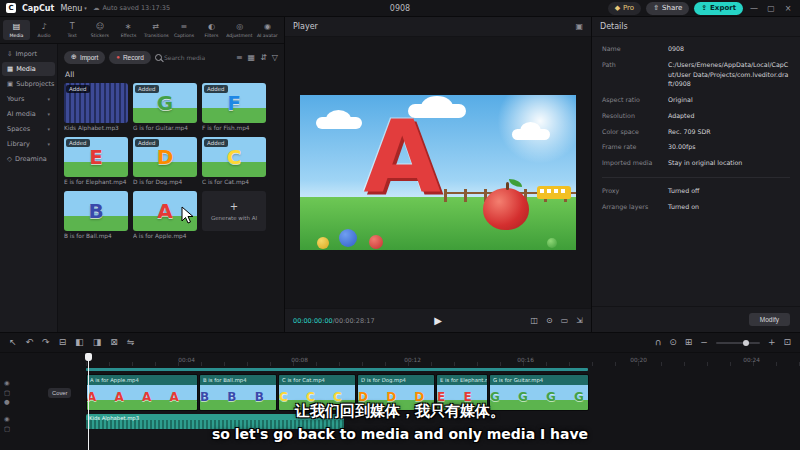  I want to click on media-thumbnail: A, so click(165, 211).